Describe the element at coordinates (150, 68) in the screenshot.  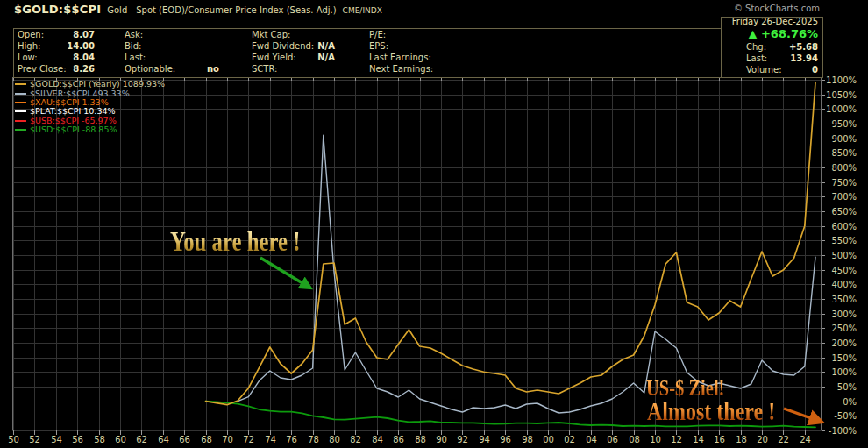
I see `quote-label: Optionable:` at that location.